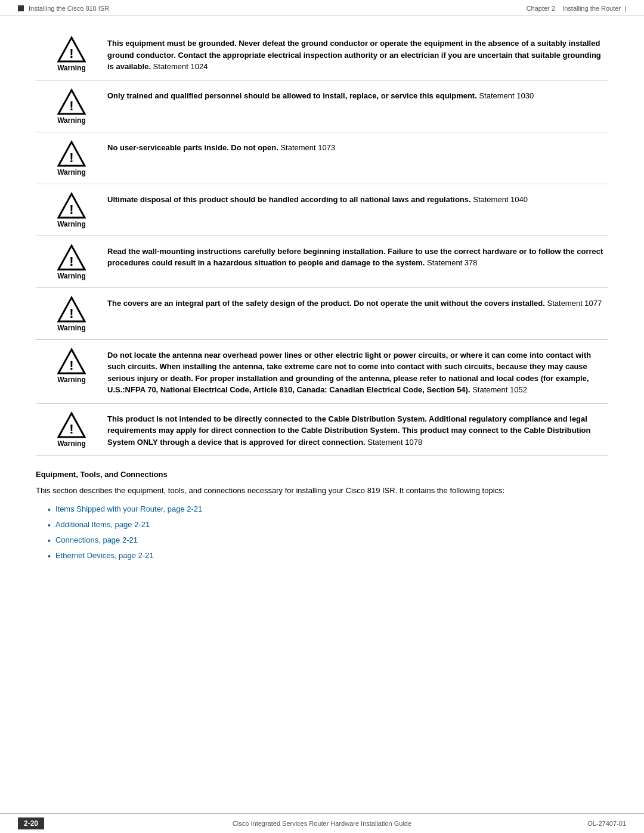  What do you see at coordinates (322, 314) in the screenshot?
I see `warning-block: ! Warning The covers are an integral par…` at bounding box center [322, 314].